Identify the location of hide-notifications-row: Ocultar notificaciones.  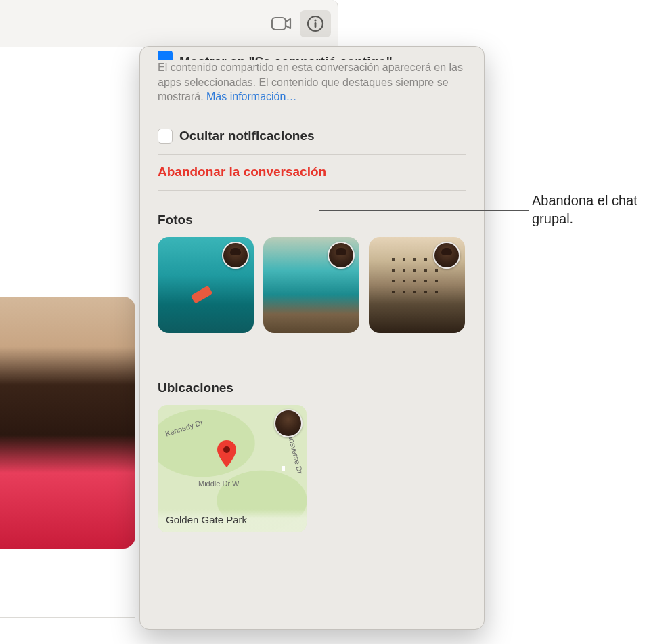
(312, 139).